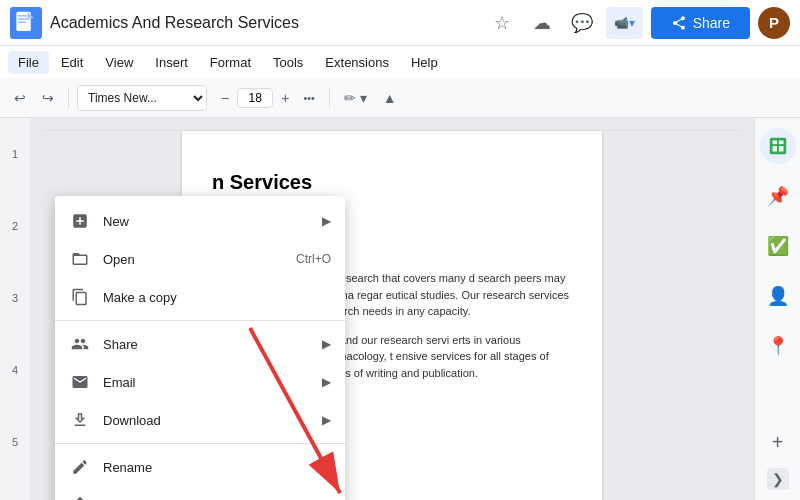  Describe the element at coordinates (200, 344) in the screenshot. I see `dd-item-share: Share ▶` at that location.